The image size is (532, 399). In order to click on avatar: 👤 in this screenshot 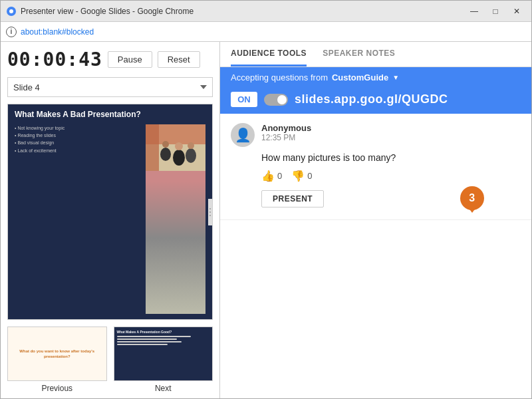, I will do `click(243, 135)`.